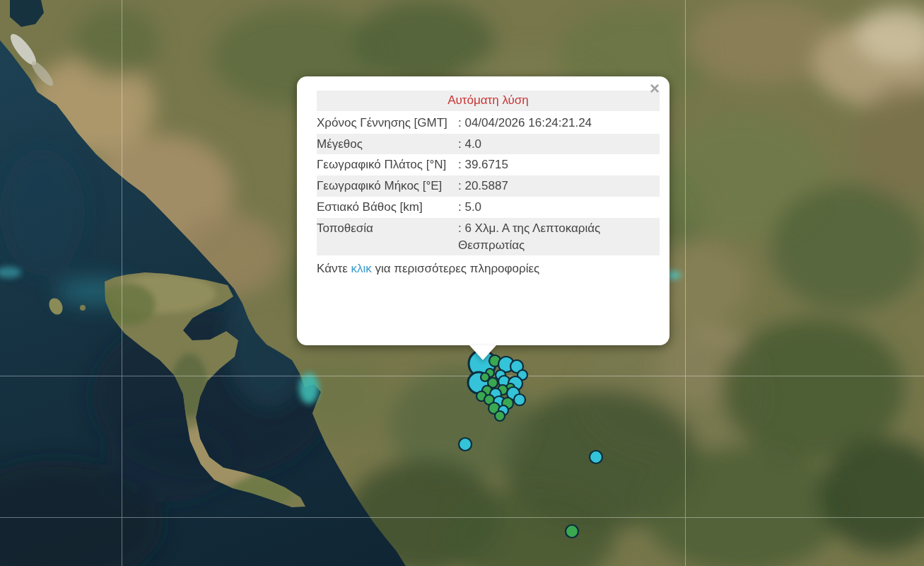  Describe the element at coordinates (334, 269) in the screenshot. I see `footer-text: Κάντε` at that location.